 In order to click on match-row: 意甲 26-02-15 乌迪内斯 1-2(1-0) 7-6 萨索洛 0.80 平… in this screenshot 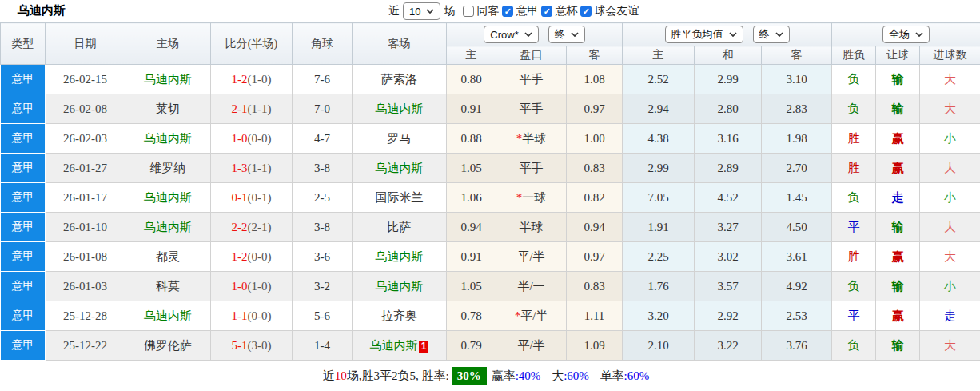, I will do `click(491, 80)`.